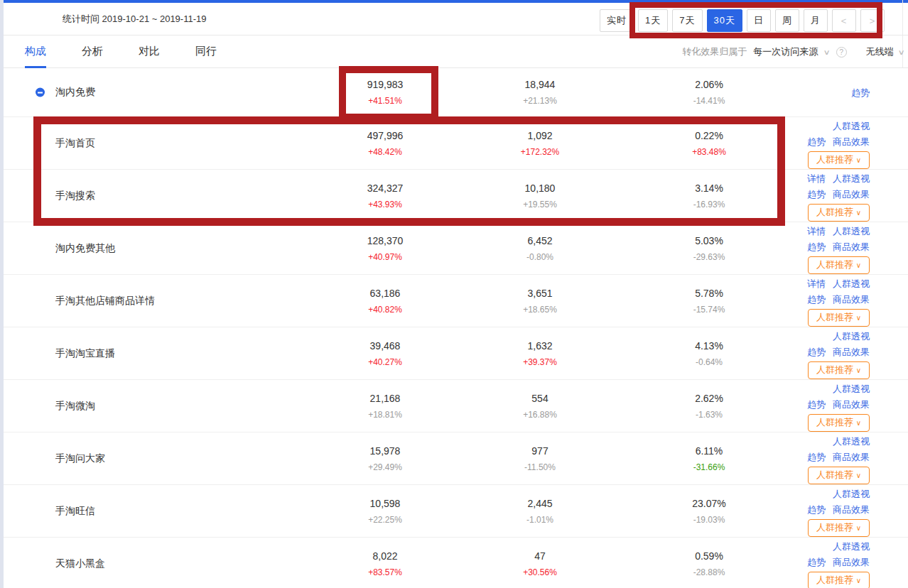  Describe the element at coordinates (206, 52) in the screenshot. I see `tab-3: 同行` at that location.